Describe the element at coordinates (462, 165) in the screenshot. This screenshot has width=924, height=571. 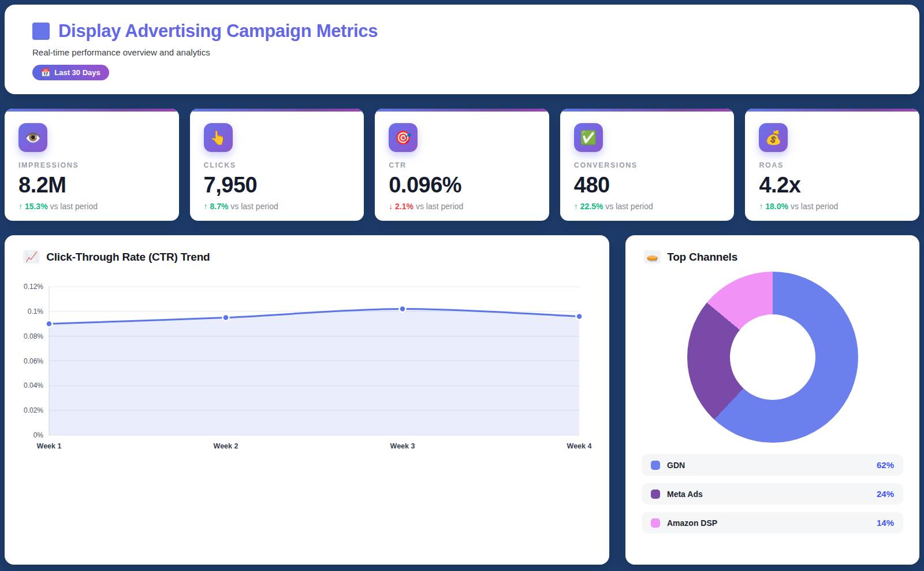
I see `kpi-card-ctr: 🎯 CTR 0.096% ↓ 2.1% vs last period` at that location.